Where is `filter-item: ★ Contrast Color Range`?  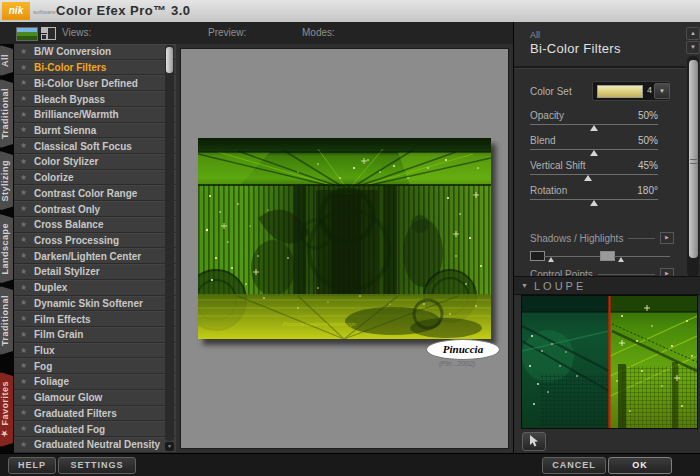
filter-item: ★ Contrast Color Range is located at coordinates (95, 193).